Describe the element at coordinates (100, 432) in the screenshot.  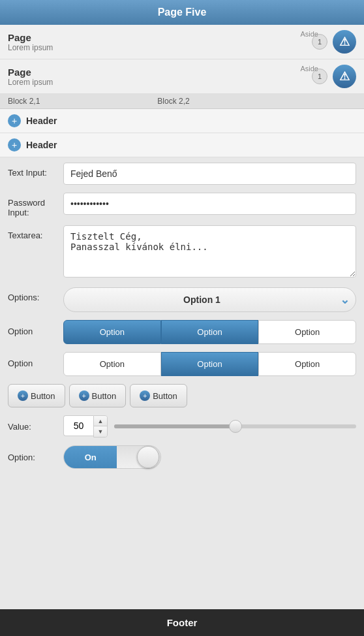
I see `spinner-down-btn: ▼` at that location.